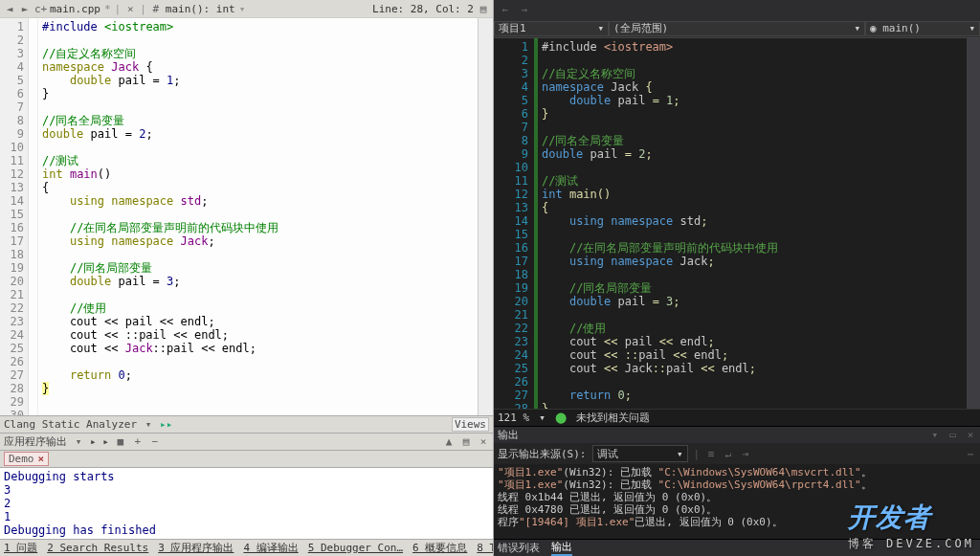  I want to click on settings-icon: ▤, so click(466, 442).